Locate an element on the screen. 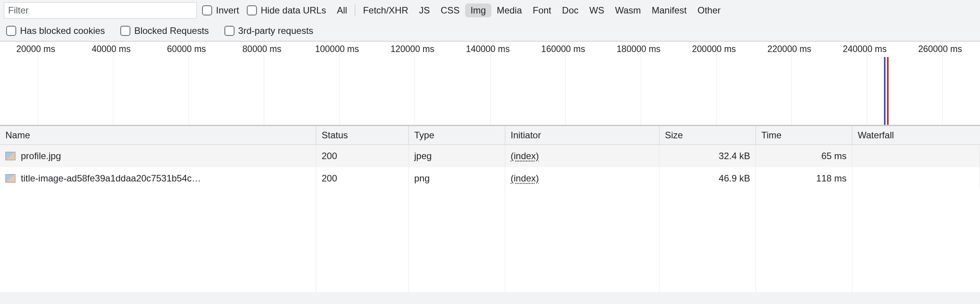 This screenshot has width=980, height=304. type-filter-fetchxhr: Fetch/XHR is located at coordinates (386, 10).